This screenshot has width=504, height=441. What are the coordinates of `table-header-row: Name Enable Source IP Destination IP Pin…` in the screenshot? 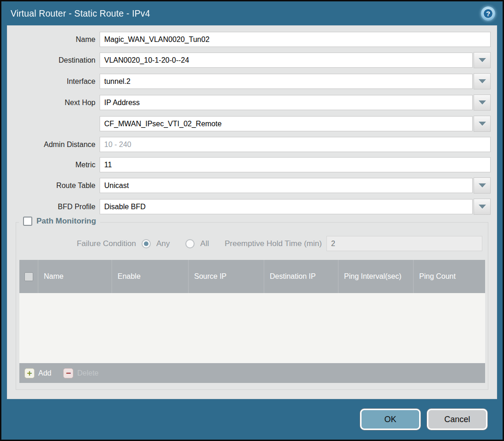 It's located at (252, 276).